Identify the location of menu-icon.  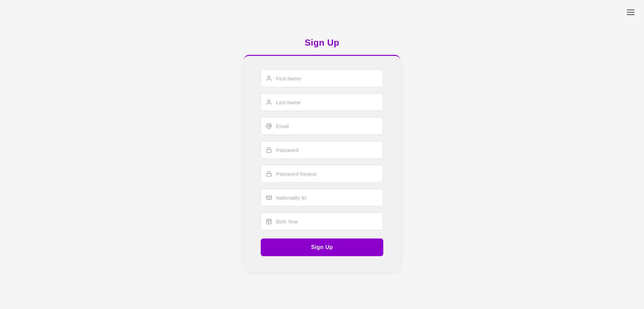
(631, 12).